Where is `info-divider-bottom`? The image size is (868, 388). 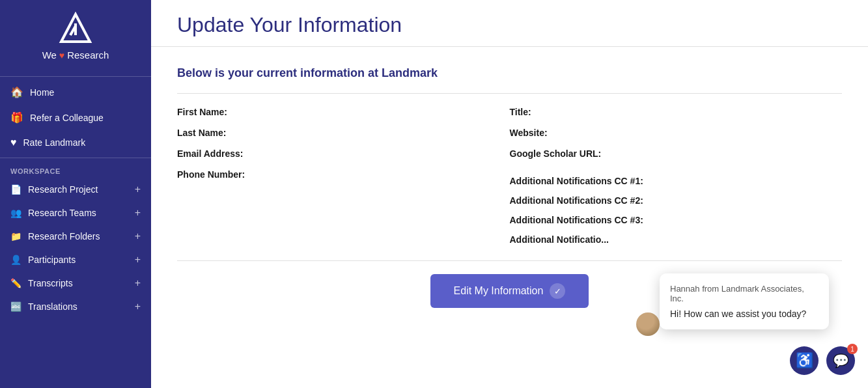
info-divider-bottom is located at coordinates (509, 260).